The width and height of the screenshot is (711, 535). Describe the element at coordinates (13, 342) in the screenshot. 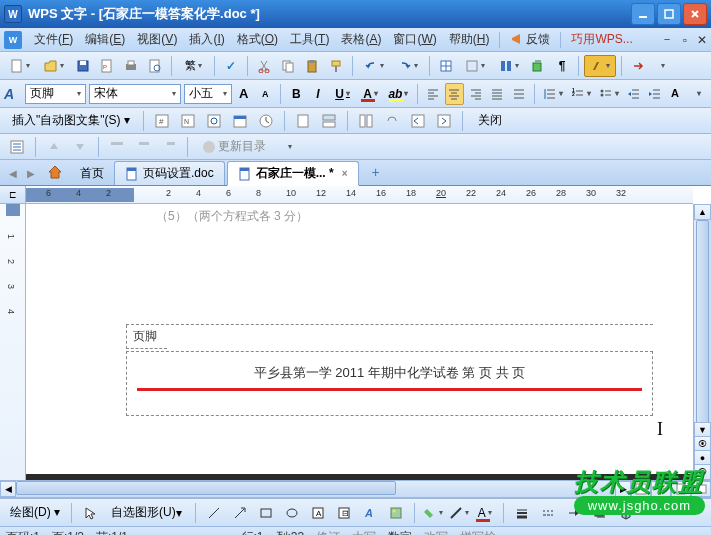

I see `vertical-ruler: 1 2 3 4` at that location.